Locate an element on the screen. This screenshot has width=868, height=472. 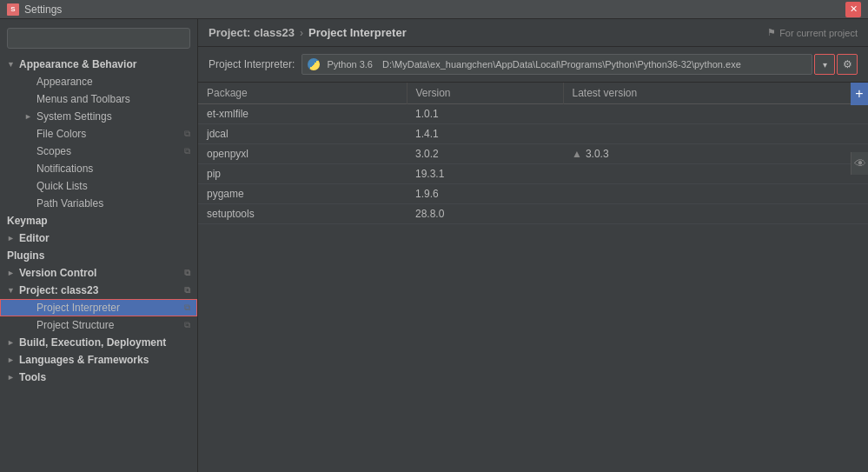
note-text: For current project is located at coordinates (818, 33).